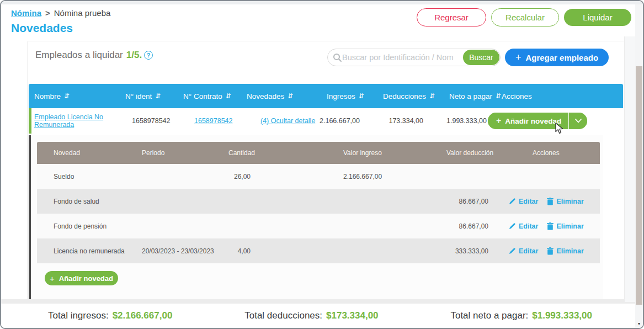  What do you see at coordinates (578, 121) in the screenshot?
I see `chevron-down-icon` at bounding box center [578, 121].